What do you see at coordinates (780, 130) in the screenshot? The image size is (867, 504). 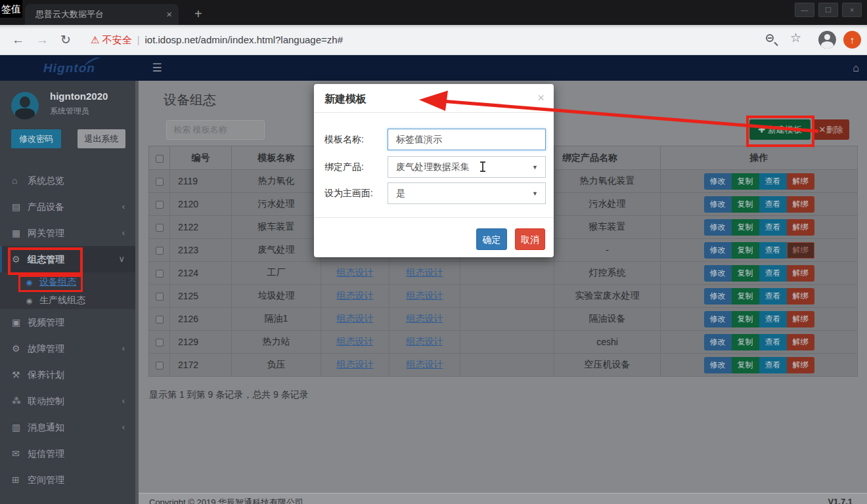 I see `new-template-button: ✚ 新建模板` at bounding box center [780, 130].